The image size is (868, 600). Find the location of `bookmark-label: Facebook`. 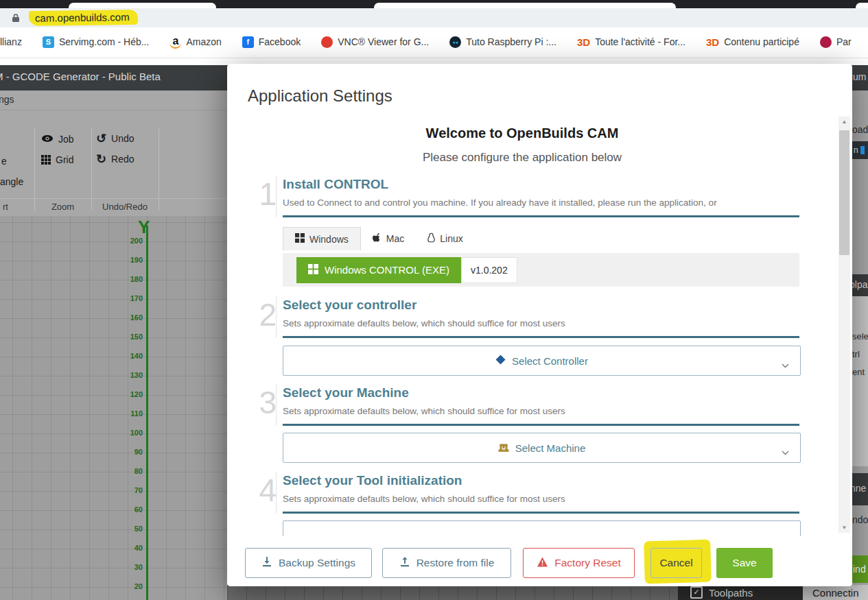

bookmark-label: Facebook is located at coordinates (280, 42).